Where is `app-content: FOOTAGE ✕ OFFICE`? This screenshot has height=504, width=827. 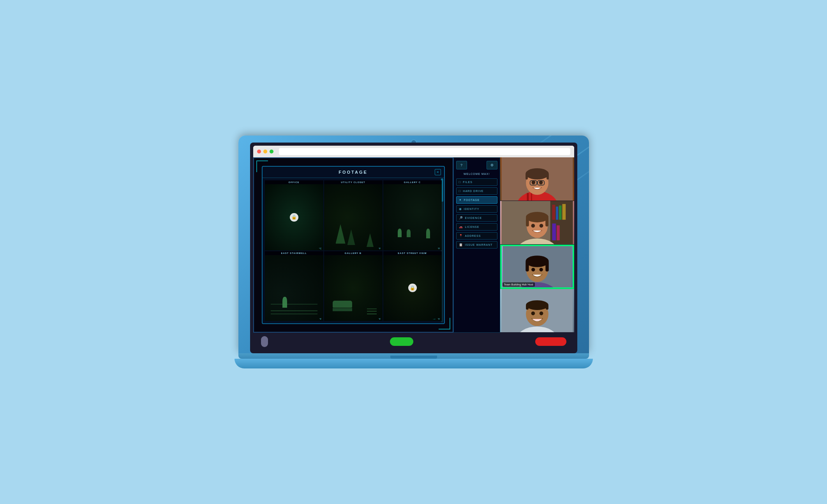
app-content: FOOTAGE ✕ OFFICE is located at coordinates (414, 245).